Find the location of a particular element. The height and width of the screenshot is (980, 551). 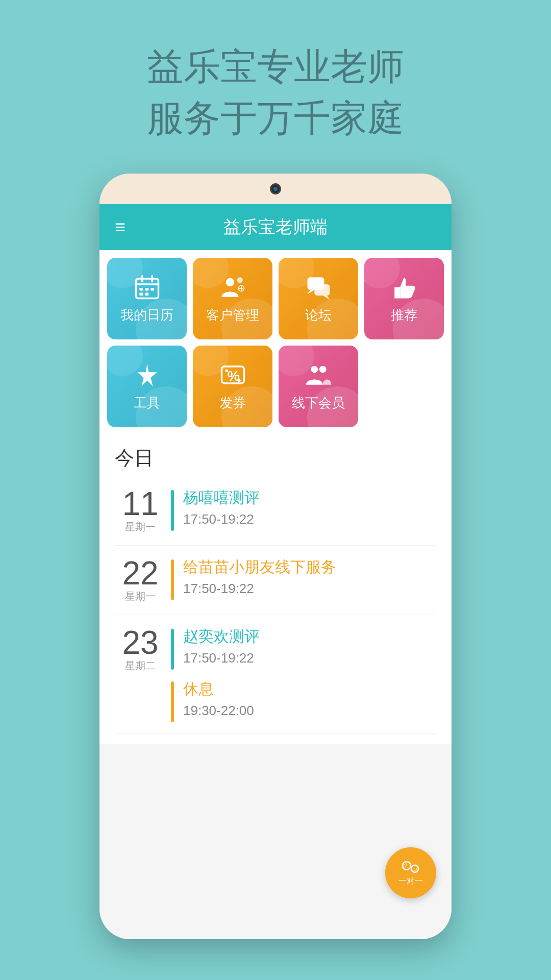

event-bar-3a is located at coordinates (172, 649).